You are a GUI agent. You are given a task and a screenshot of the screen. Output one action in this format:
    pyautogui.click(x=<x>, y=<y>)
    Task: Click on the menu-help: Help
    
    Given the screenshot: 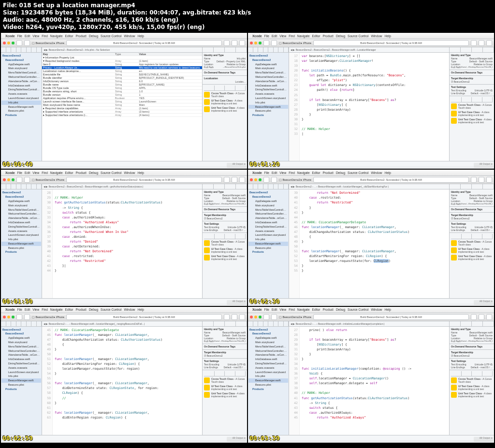 What is the action you would take?
    pyautogui.click(x=141, y=173)
    